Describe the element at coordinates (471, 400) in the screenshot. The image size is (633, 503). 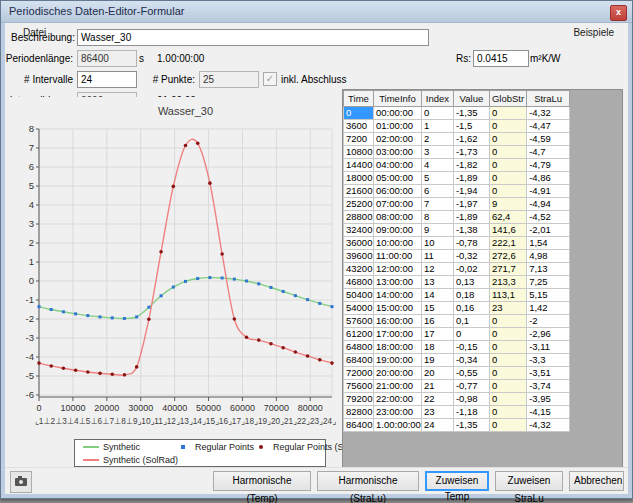
I see `table-cell: -0,98` at that location.